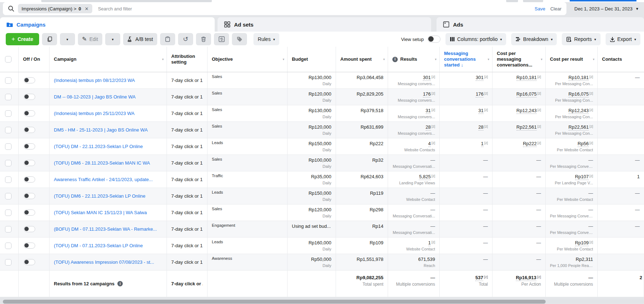 This screenshot has width=644, height=304. What do you see at coordinates (476, 39) in the screenshot?
I see `columns-button: Columns: portfolio ▾` at bounding box center [476, 39].